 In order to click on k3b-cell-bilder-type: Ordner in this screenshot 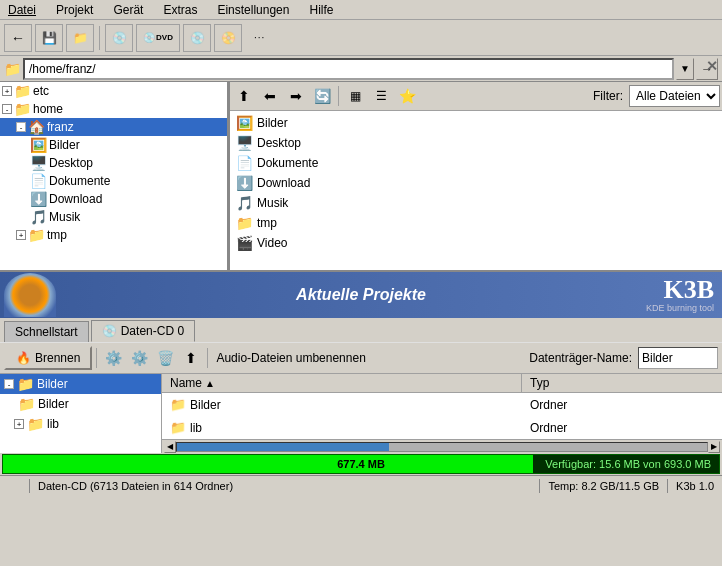, I will do `click(622, 405)`.